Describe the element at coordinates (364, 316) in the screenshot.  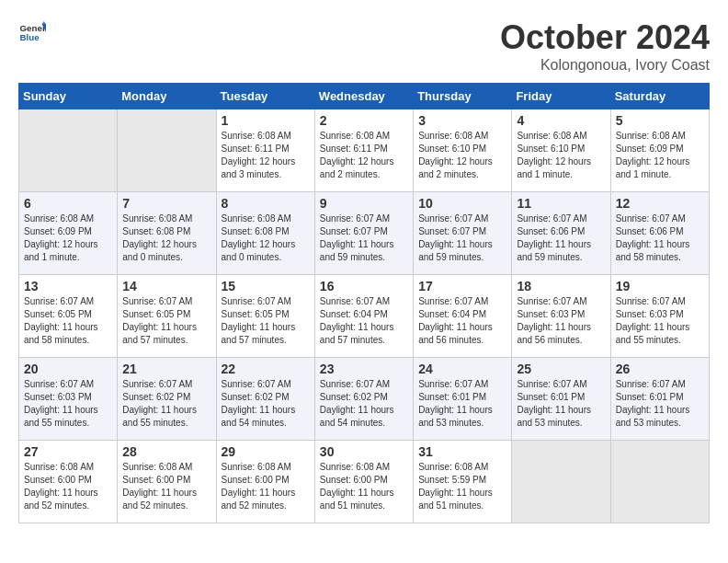
I see `week-row-3: 13Sunrise: 6:07 AM Sunset: 6:05 PM Dayli…` at that location.